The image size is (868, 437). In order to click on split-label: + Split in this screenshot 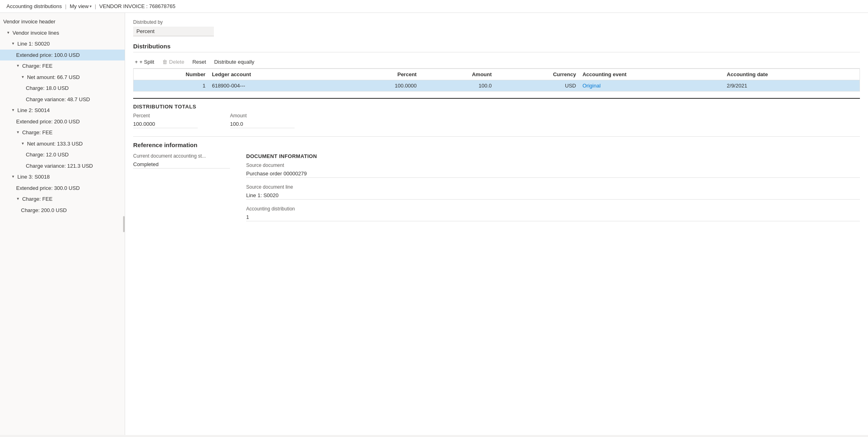, I will do `click(147, 62)`.